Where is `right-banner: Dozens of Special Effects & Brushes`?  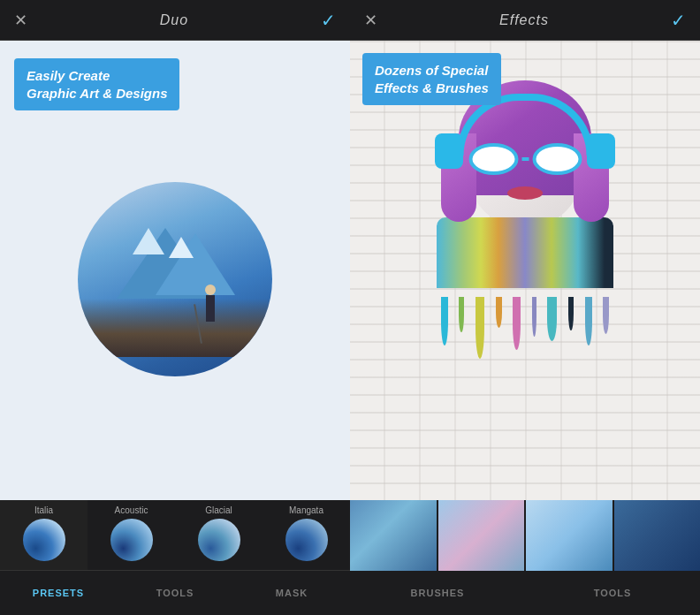 right-banner: Dozens of Special Effects & Brushes is located at coordinates (431, 80).